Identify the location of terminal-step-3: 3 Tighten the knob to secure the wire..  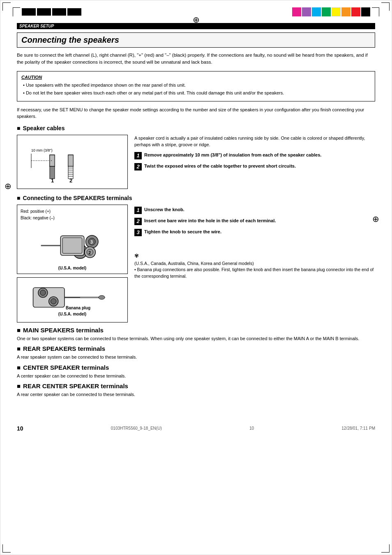
(255, 233).